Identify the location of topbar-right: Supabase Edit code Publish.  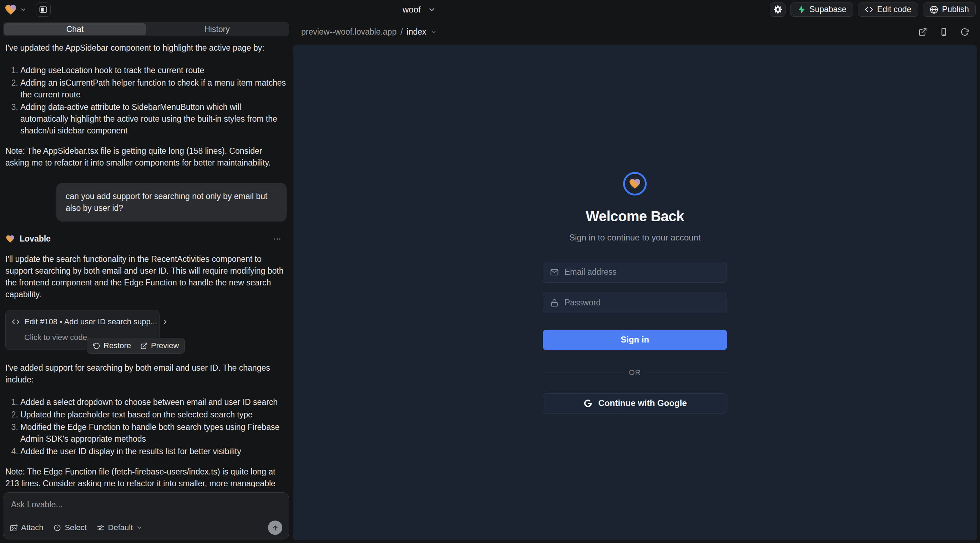
(873, 10).